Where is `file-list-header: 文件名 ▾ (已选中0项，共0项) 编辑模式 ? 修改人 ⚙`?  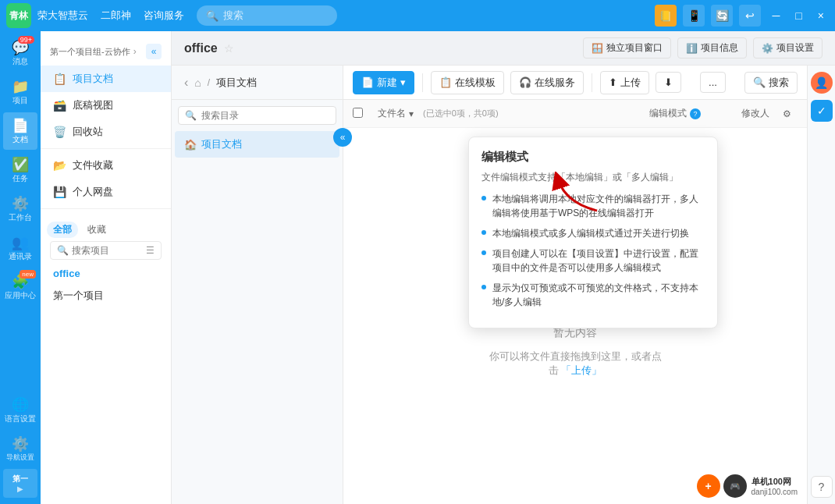
file-list-header: 文件名 ▾ (已选中0项，共0项) 编辑模式 ? 修改人 ⚙ is located at coordinates (575, 114).